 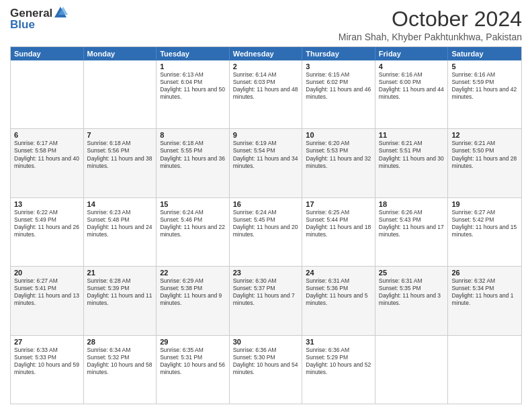 I want to click on day-number: 5, so click(x=485, y=66).